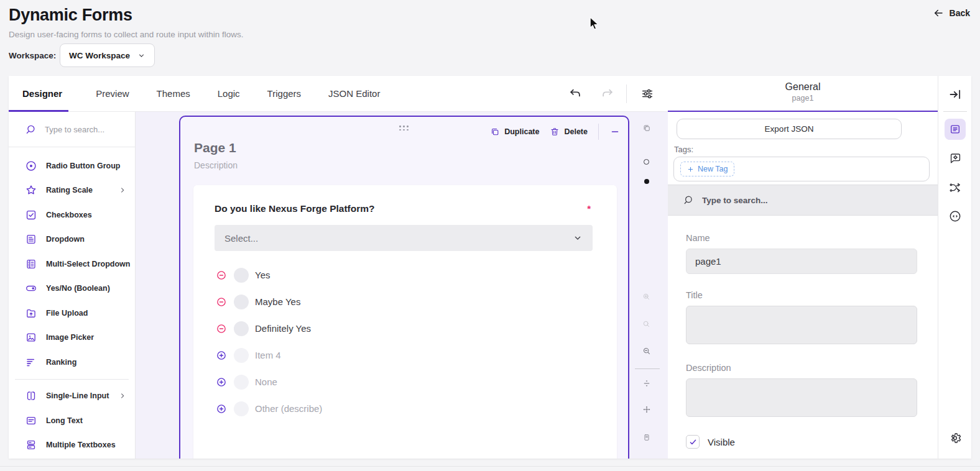 This screenshot has height=471, width=980. Describe the element at coordinates (277, 302) in the screenshot. I see `choice-label: Maybe Yes` at that location.